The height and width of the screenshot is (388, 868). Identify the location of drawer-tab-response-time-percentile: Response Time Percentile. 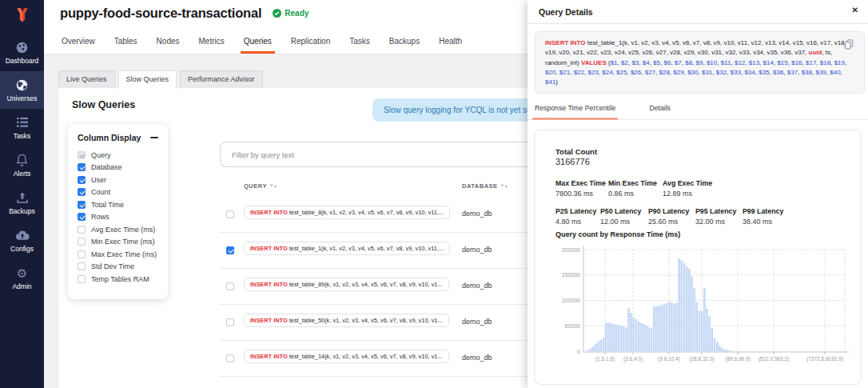
(575, 109).